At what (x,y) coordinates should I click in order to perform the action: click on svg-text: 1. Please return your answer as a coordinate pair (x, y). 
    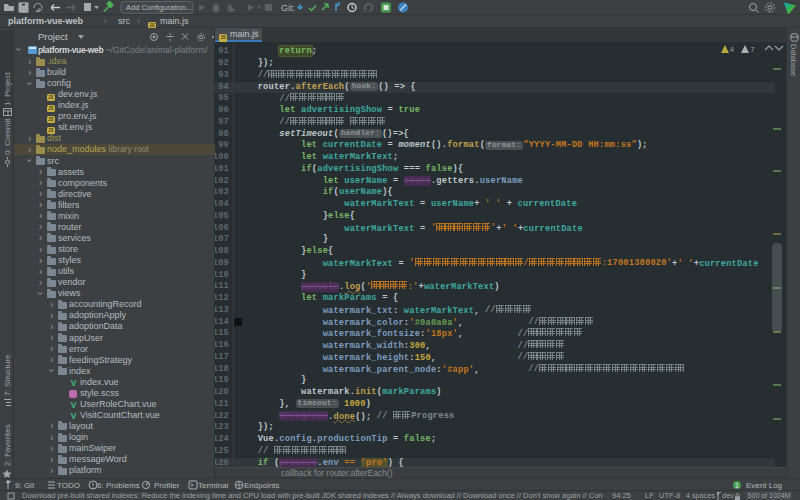
    Looking at the image, I should click on (737, 486).